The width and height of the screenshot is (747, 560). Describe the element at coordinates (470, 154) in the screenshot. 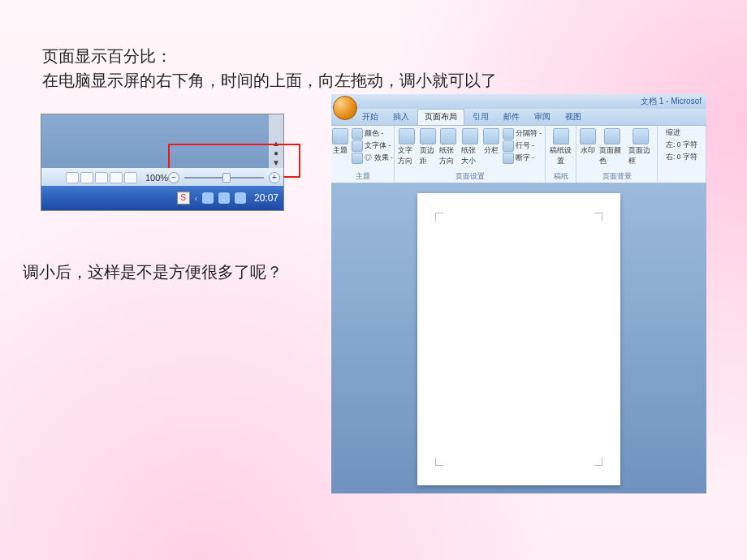

I see `group-page-setup: 文字方向 页边距 纸张方向 纸张大小 分栏 分隔符 - 行号 - 断字 - 页面…` at that location.